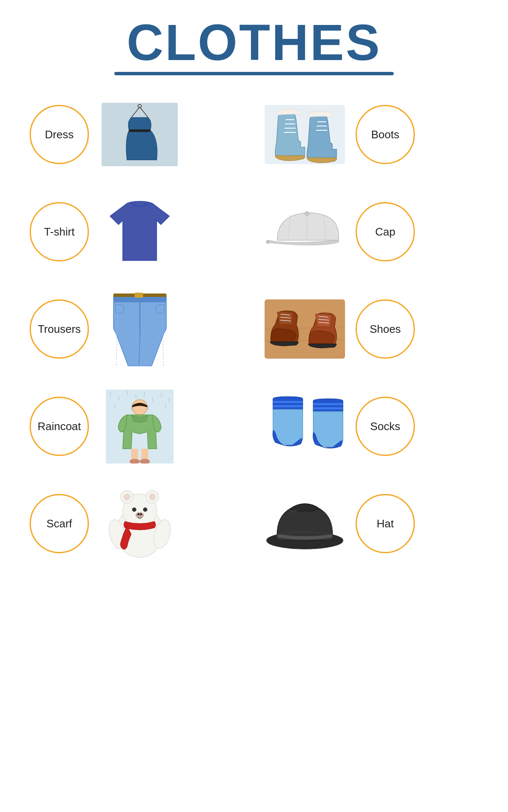  What do you see at coordinates (140, 232) in the screenshot?
I see `tshirt-image` at bounding box center [140, 232].